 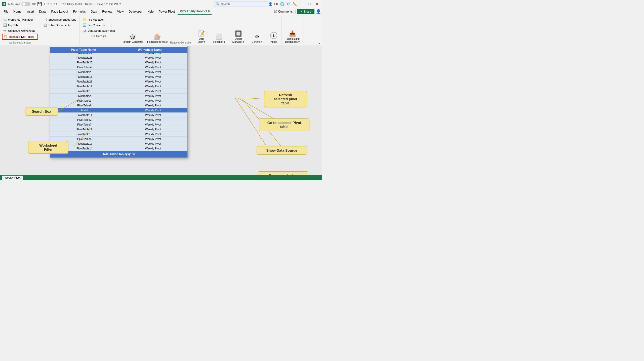 I want to click on pivot-name-cell: Test-2, so click(x=85, y=110).